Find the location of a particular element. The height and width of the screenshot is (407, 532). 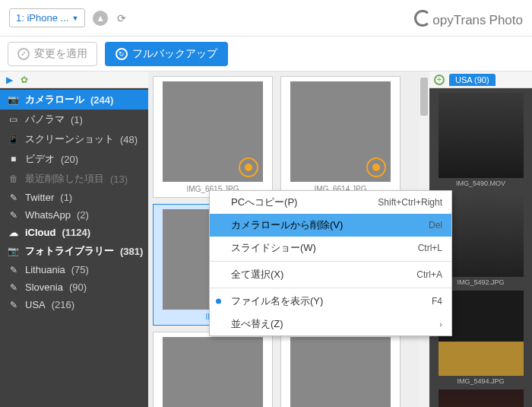

topbar: 1: iPhone ... ▼ ▲ ⟳ opyTrans Photo is located at coordinates (266, 18).